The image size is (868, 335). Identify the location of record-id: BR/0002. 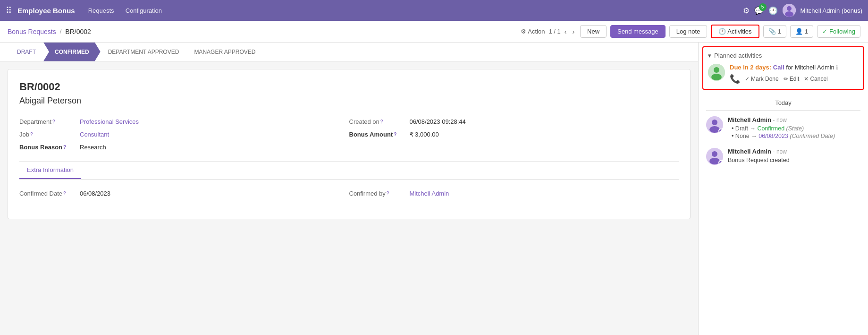
(349, 87).